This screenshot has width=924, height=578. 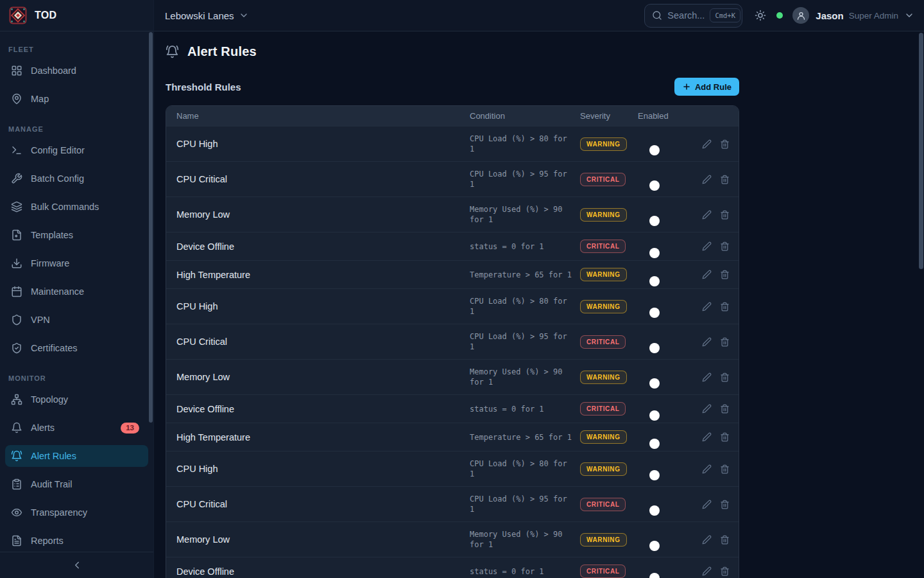 I want to click on sidebar-item-certificates: Certificates, so click(x=77, y=348).